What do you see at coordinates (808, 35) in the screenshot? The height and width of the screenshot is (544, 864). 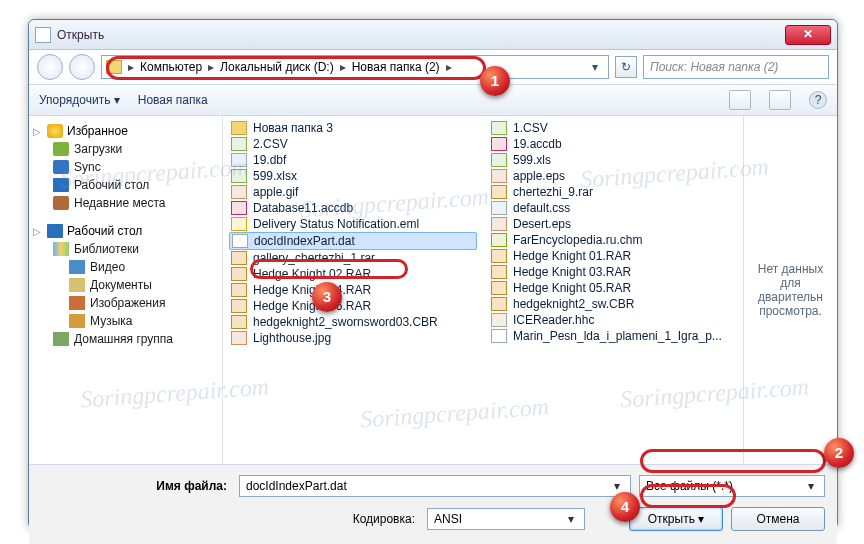 I see `close-button: ✕` at bounding box center [808, 35].